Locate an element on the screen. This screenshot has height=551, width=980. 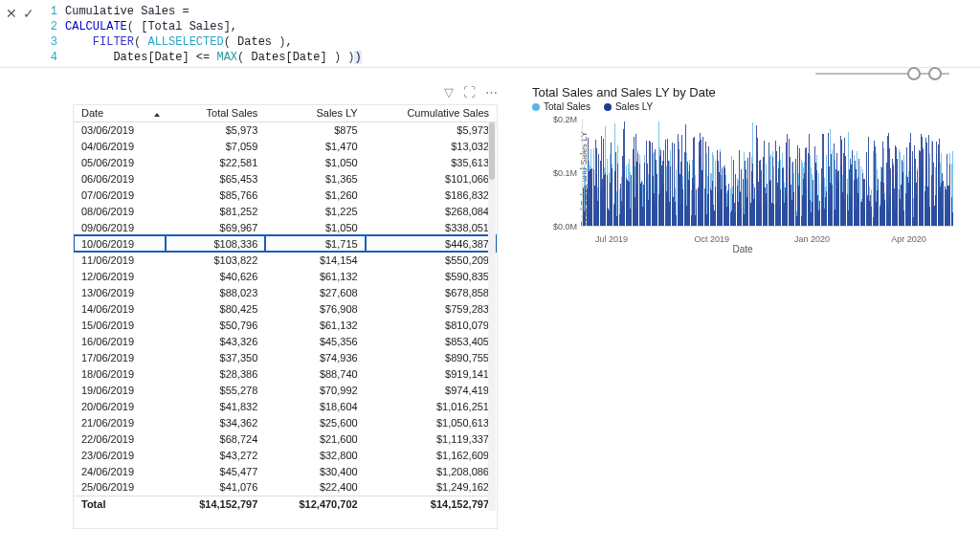
chart-legend: Total SalesSales LY is located at coordinates (743, 107).